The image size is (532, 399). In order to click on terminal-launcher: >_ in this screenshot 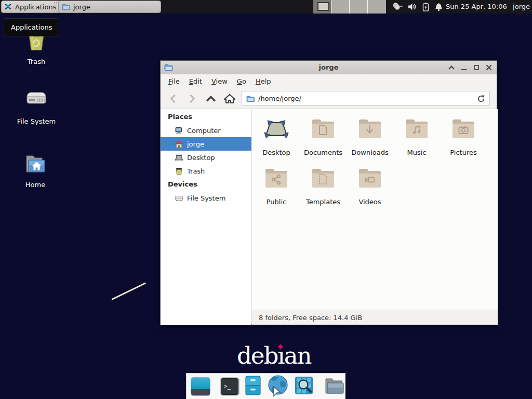, I will do `click(230, 387)`.